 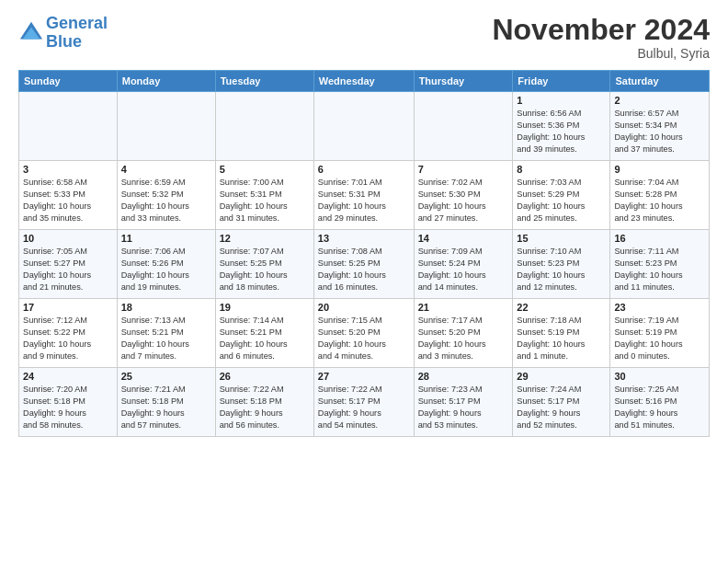 What do you see at coordinates (68, 307) in the screenshot?
I see `day-number: 17` at bounding box center [68, 307].